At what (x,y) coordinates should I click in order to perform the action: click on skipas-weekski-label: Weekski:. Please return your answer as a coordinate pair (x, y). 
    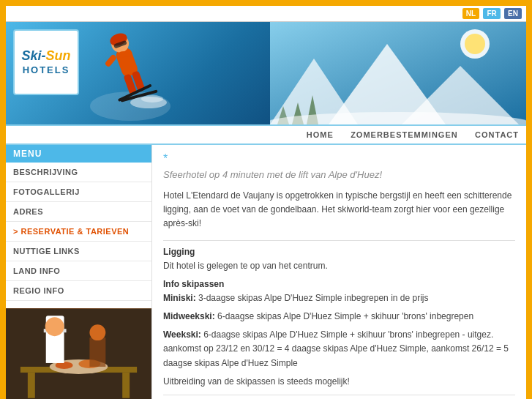
    Looking at the image, I should click on (182, 335).